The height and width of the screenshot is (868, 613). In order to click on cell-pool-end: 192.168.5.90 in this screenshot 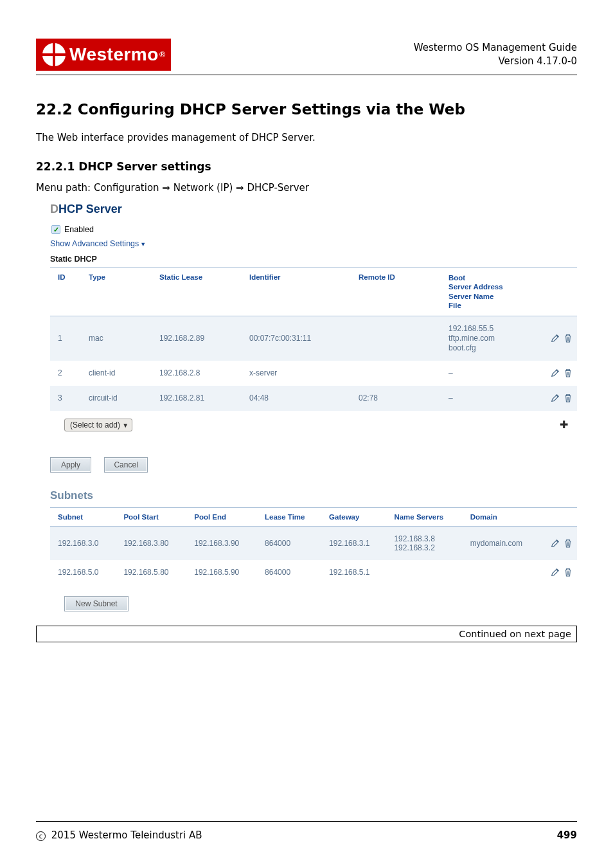, I will do `click(224, 572)`.